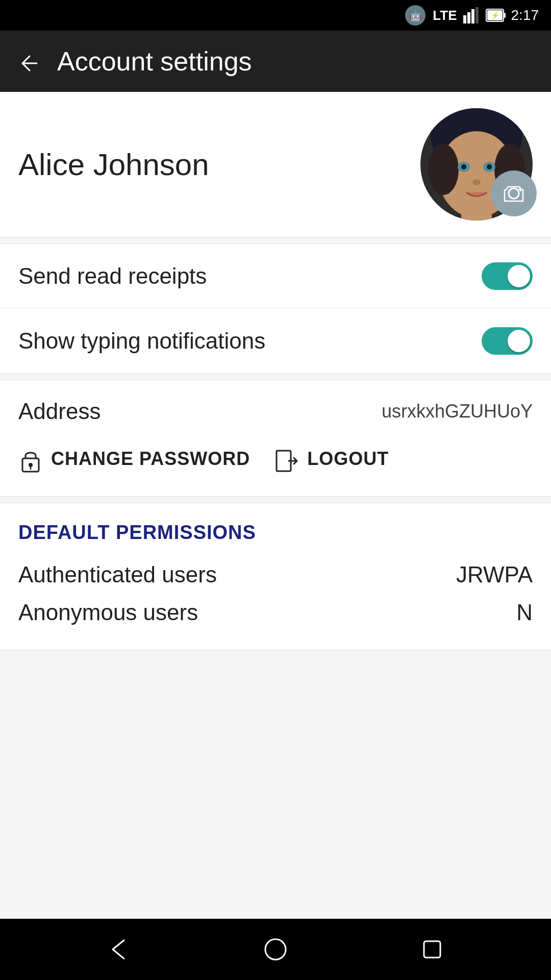  What do you see at coordinates (477, 164) in the screenshot?
I see `avatar-container` at bounding box center [477, 164].